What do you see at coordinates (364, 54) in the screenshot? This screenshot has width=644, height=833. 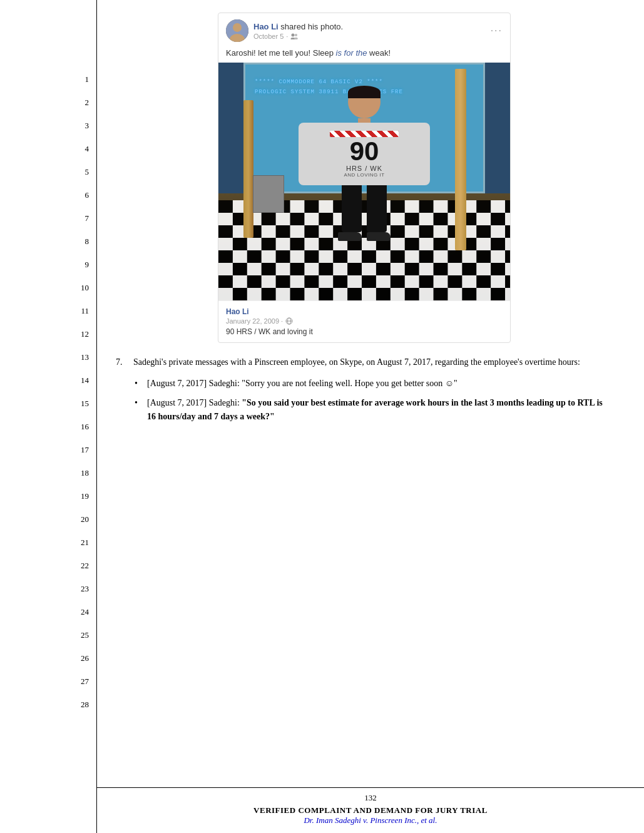 I see `fb-post-caption: Karoshi! let me tell you! Sleep is for t…` at bounding box center [364, 54].